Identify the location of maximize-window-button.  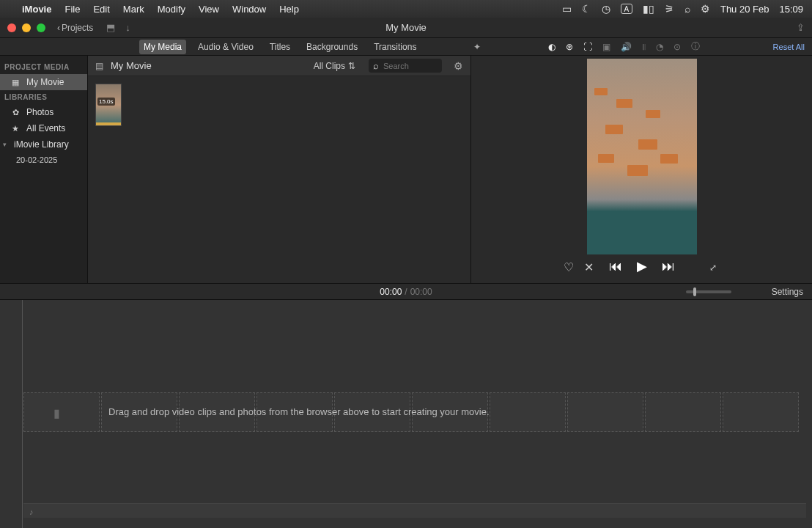
(41, 28).